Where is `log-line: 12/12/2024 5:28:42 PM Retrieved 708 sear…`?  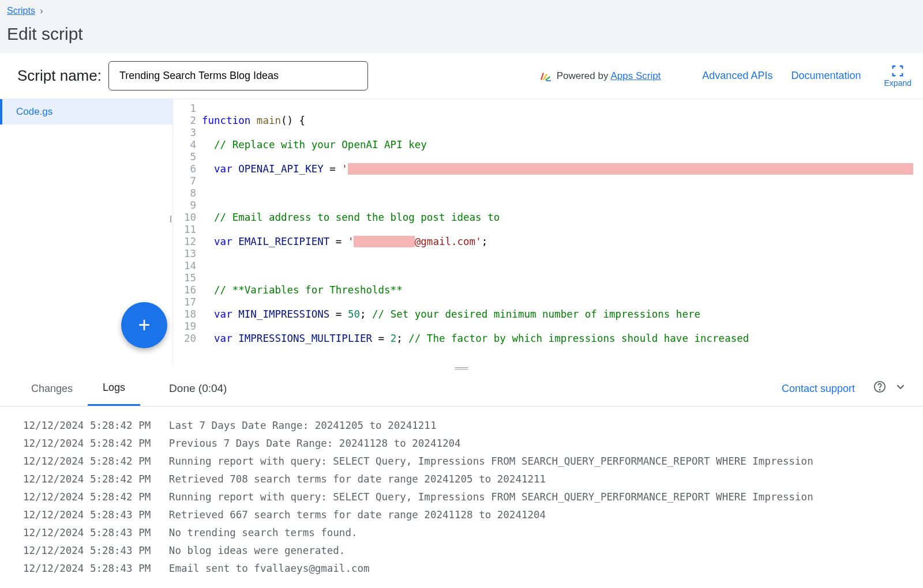 log-line: 12/12/2024 5:28:42 PM Retrieved 708 sear… is located at coordinates (462, 480).